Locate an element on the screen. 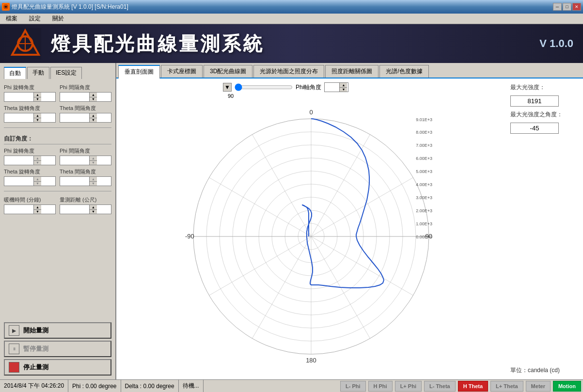 The height and width of the screenshot is (392, 583). phi-axis-spin-buttons: ▲ ▼ is located at coordinates (343, 87).